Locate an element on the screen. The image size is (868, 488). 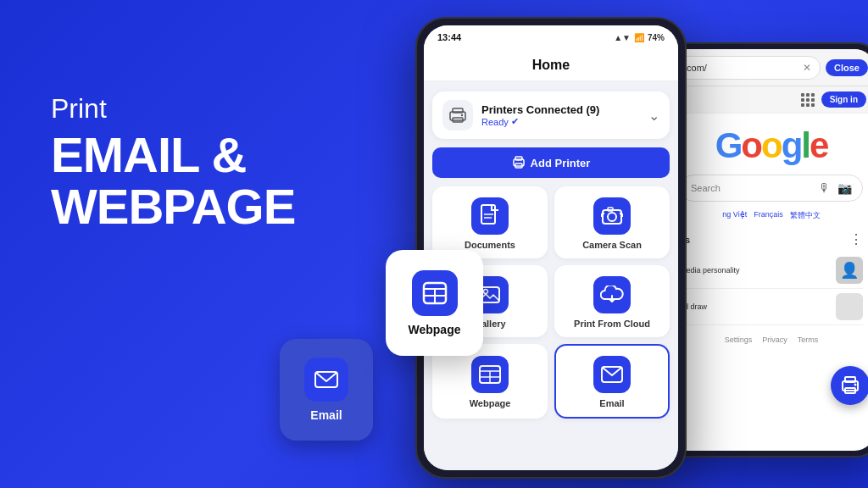
phone-status-bar: 13:44 ▲▼ 📶 74% is located at coordinates (551, 37).